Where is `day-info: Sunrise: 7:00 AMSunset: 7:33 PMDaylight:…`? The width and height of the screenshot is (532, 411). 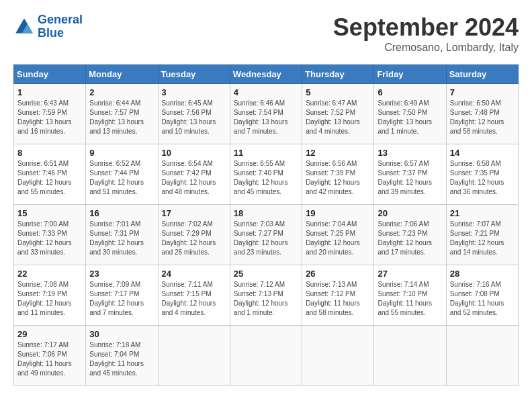 day-info: Sunrise: 7:00 AMSunset: 7:33 PMDaylight:… is located at coordinates (50, 238).